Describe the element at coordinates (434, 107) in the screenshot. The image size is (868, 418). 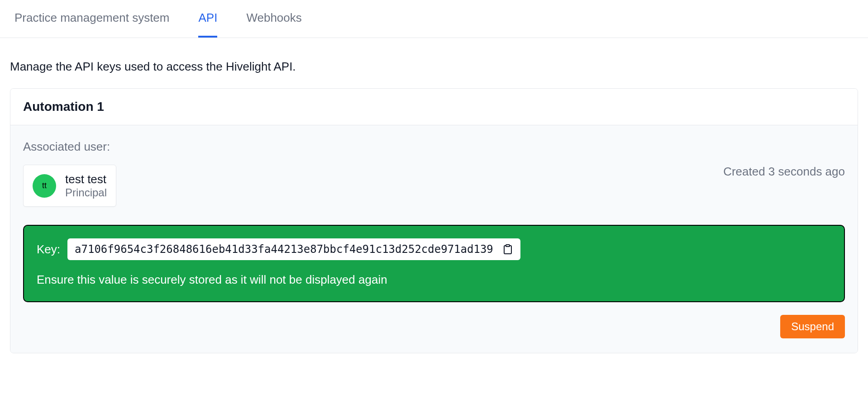
I see `card-title: Automation 1` at that location.